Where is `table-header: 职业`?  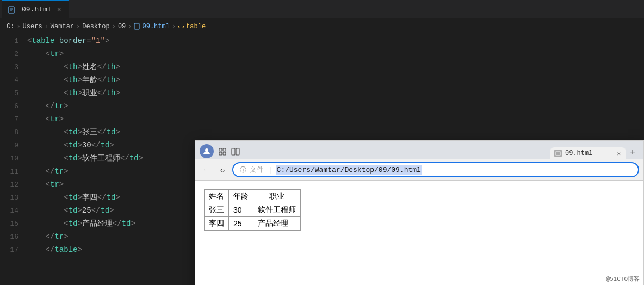 table-header: 职业 is located at coordinates (277, 197).